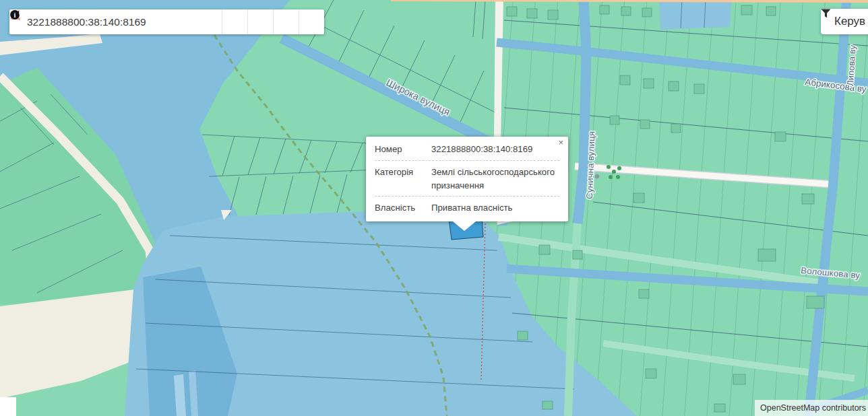 Image resolution: width=868 pixels, height=416 pixels. I want to click on layers-button-label: Керув, so click(850, 22).